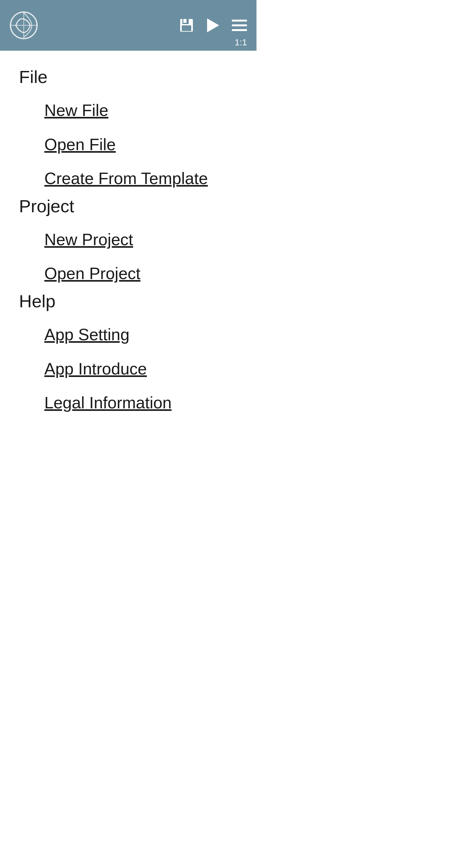 Image resolution: width=456 pixels, height=868 pixels. I want to click on help-section-title: Help, so click(128, 301).